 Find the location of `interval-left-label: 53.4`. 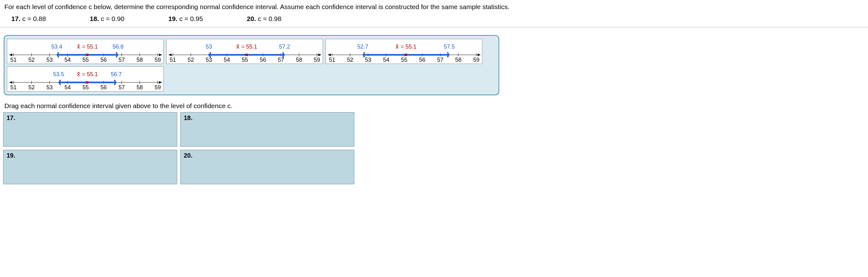

interval-left-label: 53.4 is located at coordinates (57, 46).